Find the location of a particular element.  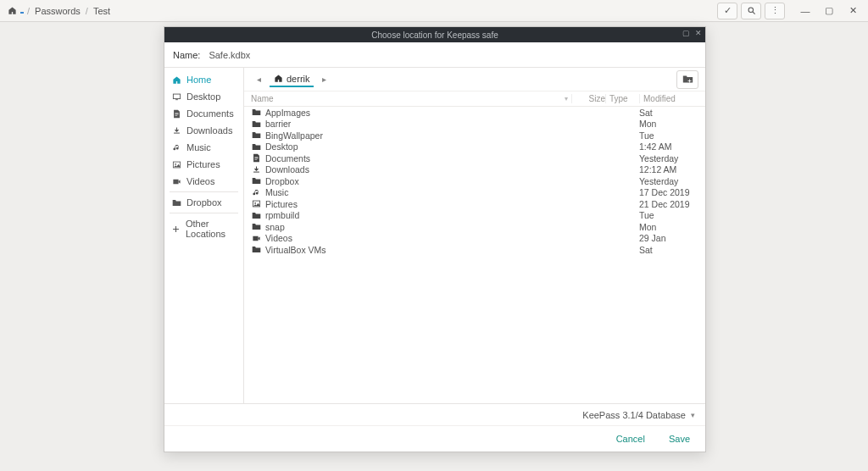

breadcrumb-item: Test is located at coordinates (102, 11).